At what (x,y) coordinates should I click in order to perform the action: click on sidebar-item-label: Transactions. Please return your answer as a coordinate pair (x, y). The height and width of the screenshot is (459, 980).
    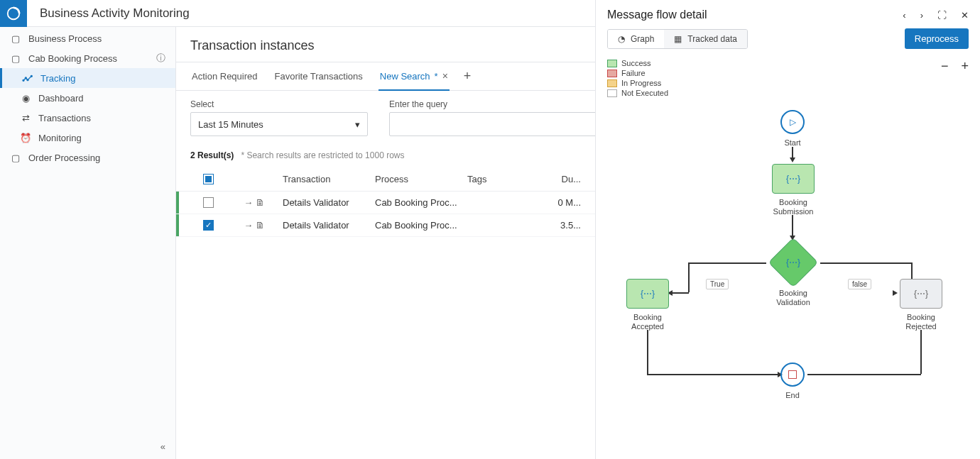
    Looking at the image, I should click on (65, 118).